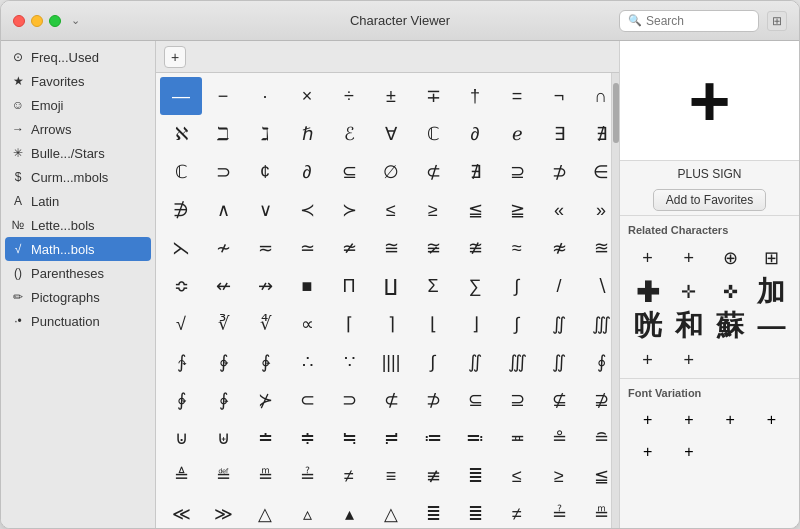  What do you see at coordinates (265, 286) in the screenshot?
I see `char-cell: ↛` at bounding box center [265, 286].